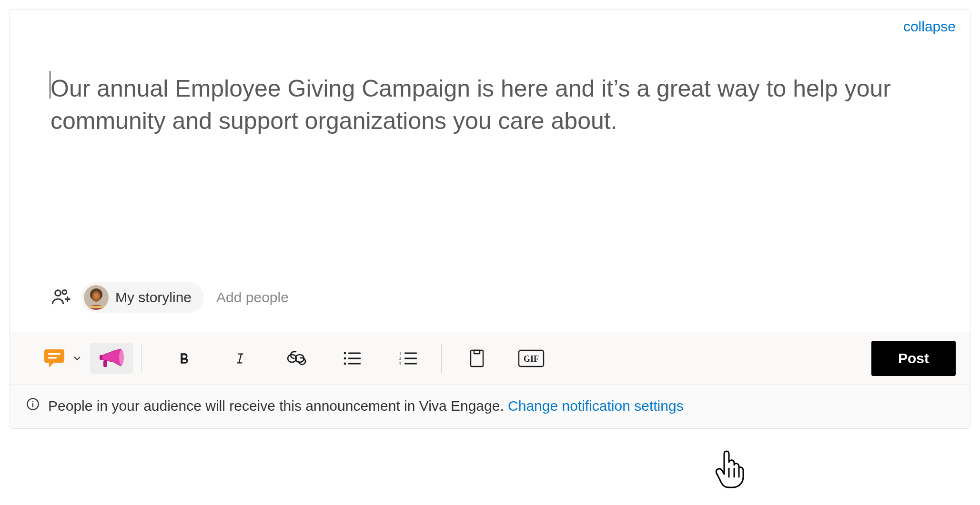  Describe the element at coordinates (111, 358) in the screenshot. I see `announcement-toggle-button` at that location.